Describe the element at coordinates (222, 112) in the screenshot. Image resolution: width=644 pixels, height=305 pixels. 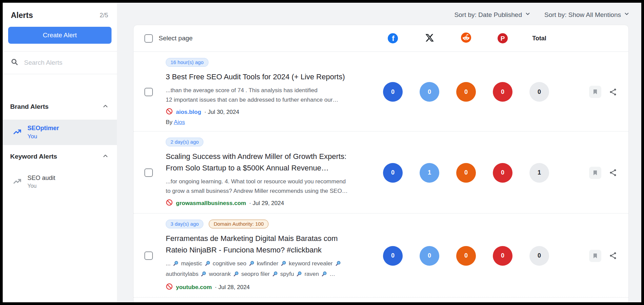
I see `mention-date: · Jul 30, 2024` at that location.